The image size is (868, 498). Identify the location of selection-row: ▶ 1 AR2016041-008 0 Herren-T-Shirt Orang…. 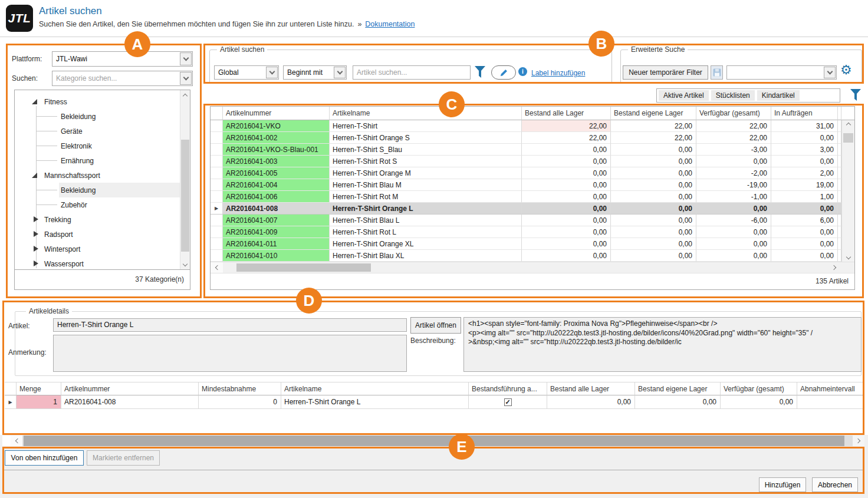
(434, 402).